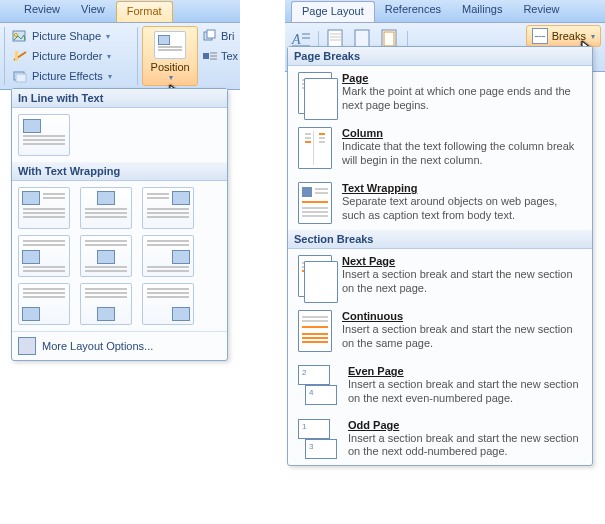 The height and width of the screenshot is (524, 605). I want to click on bring-forward-label: Bri, so click(228, 36).